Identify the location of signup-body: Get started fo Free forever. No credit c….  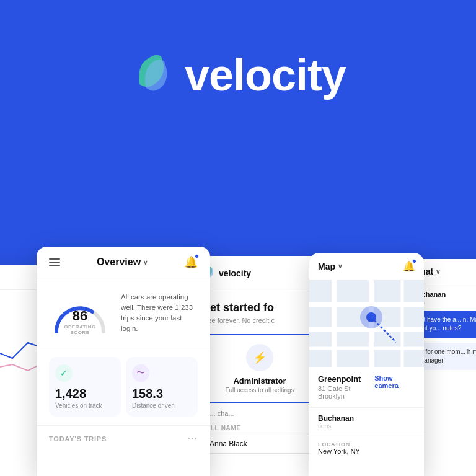
(260, 377).